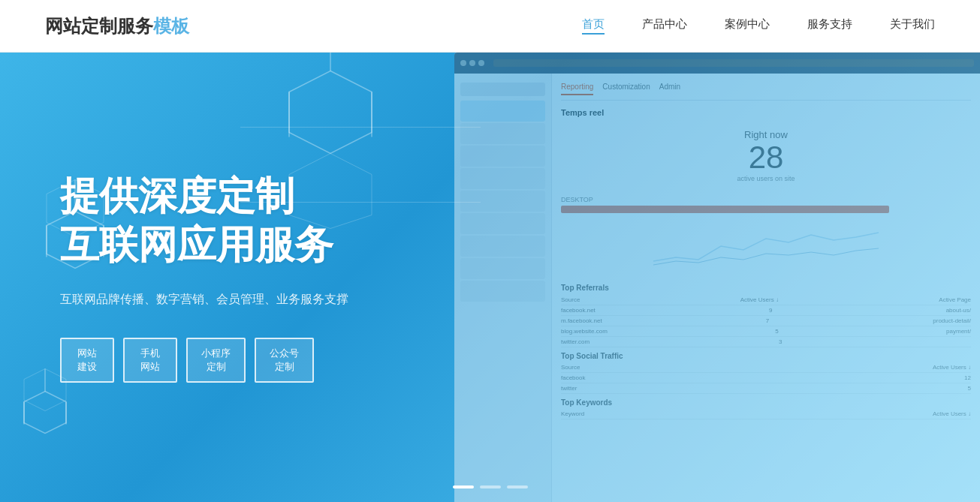 Image resolution: width=980 pixels, height=502 pixels. What do you see at coordinates (766, 378) in the screenshot?
I see `social-row: facebook12` at bounding box center [766, 378].